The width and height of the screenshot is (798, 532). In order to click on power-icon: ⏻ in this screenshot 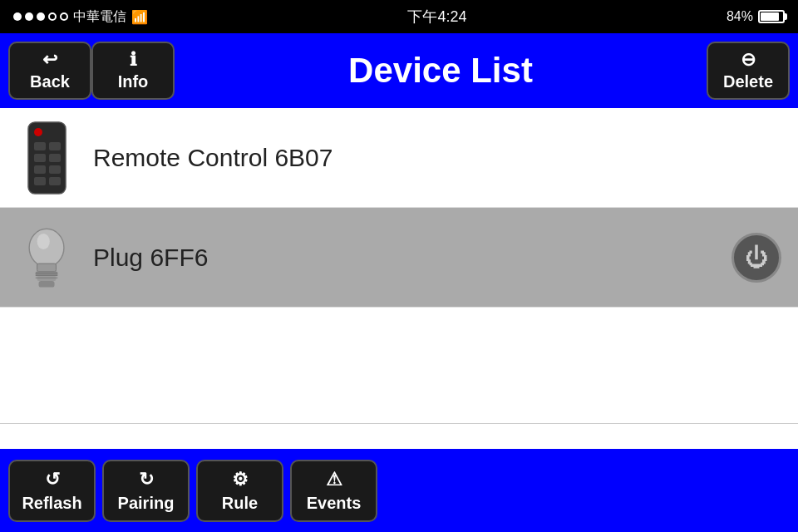, I will do `click(756, 258)`.